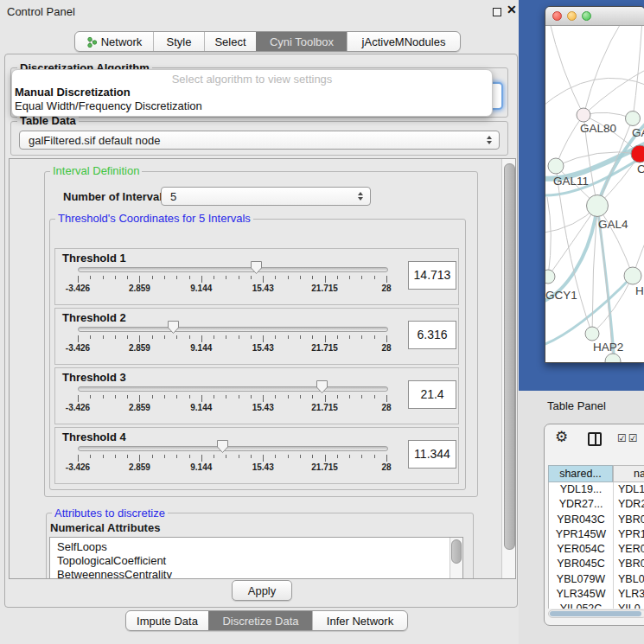 This screenshot has height=644, width=644. Describe the element at coordinates (432, 455) in the screenshot. I see `threshold-value-field: 11.344` at that location.